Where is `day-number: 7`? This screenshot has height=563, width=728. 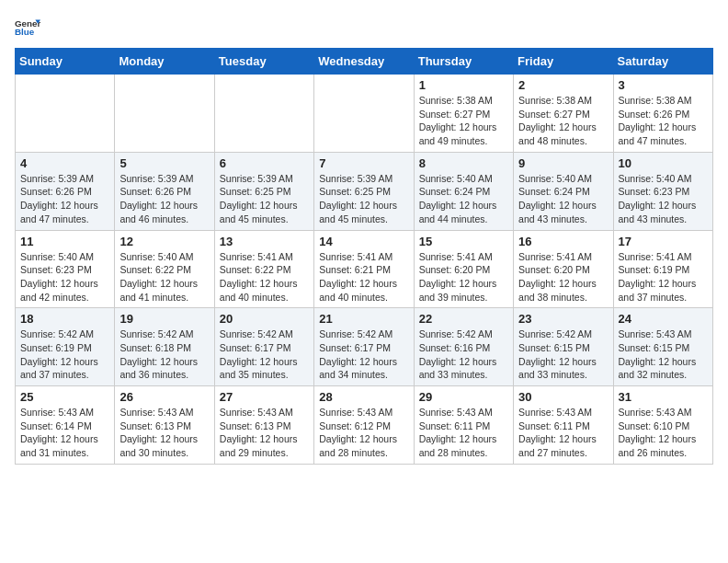 day-number: 7 is located at coordinates (364, 164).